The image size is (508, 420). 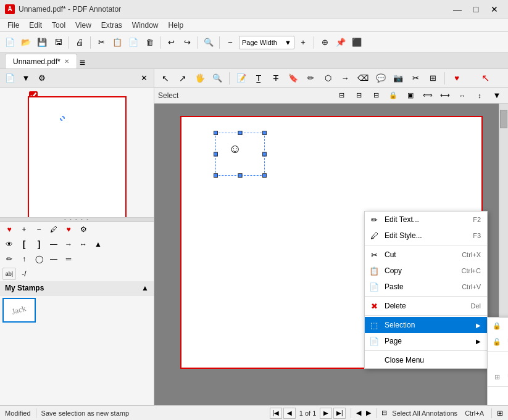 I want to click on close-button: ✕, so click(x=494, y=9).